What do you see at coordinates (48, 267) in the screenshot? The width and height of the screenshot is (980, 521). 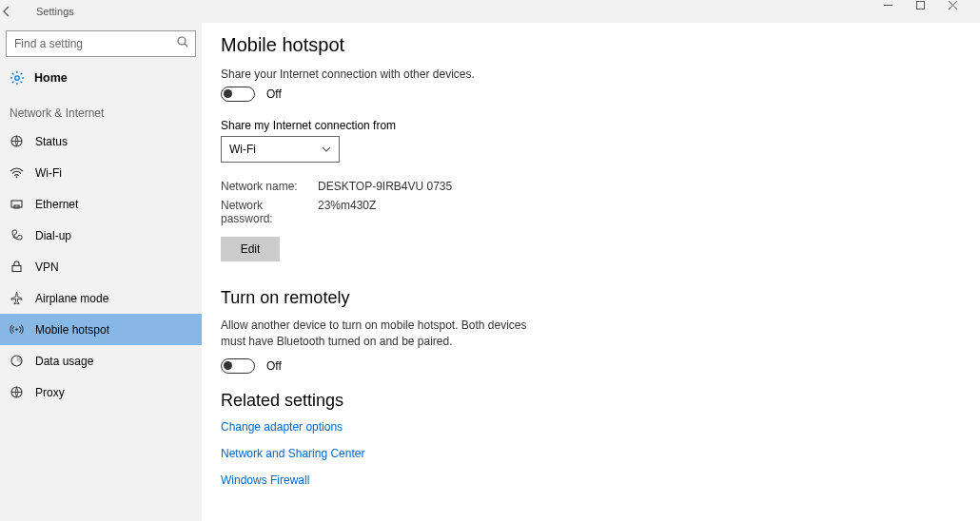 I see `sidebar-item-label: VPN` at bounding box center [48, 267].